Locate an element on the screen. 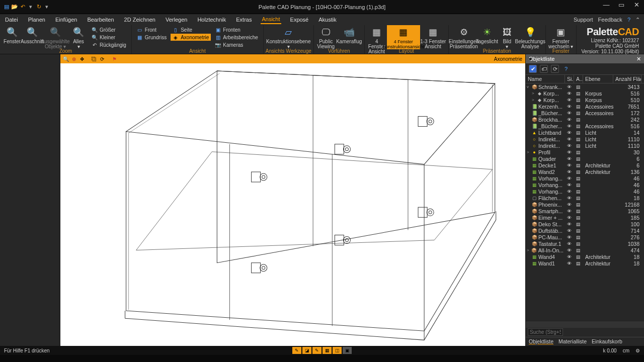 The height and width of the screenshot is (362, 644). col-a: A... is located at coordinates (579, 79).